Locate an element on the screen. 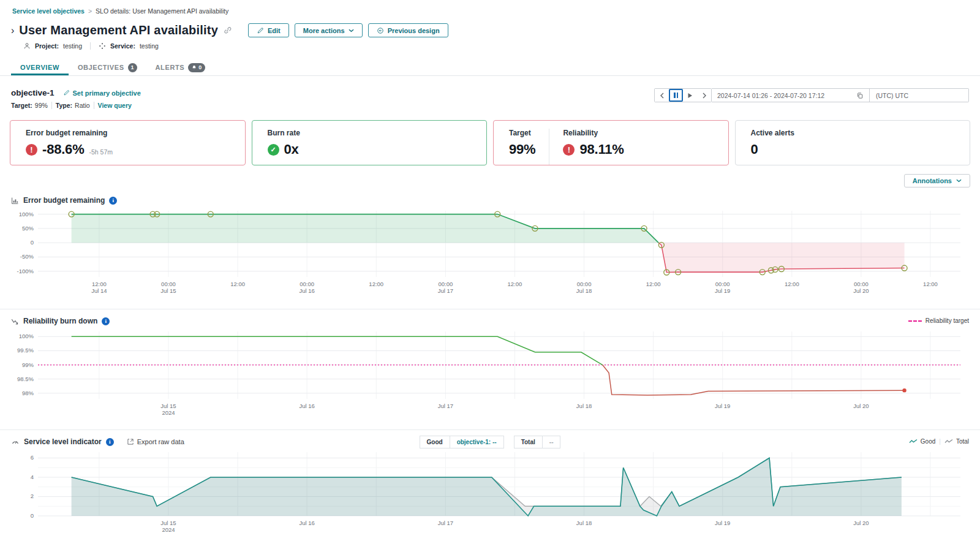 Image resolution: width=980 pixels, height=541 pixels. copy-icon is located at coordinates (860, 96).